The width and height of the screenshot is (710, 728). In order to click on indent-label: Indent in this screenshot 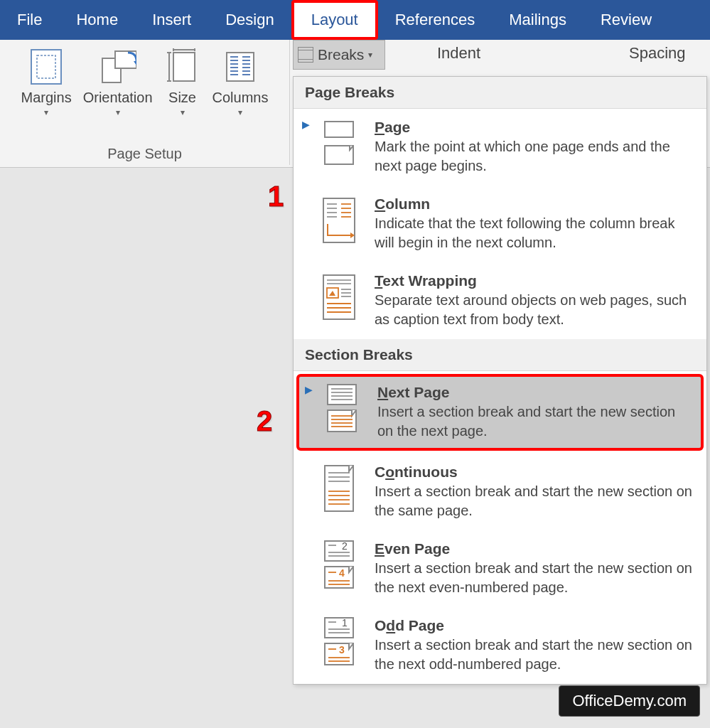, I will do `click(533, 53)`.